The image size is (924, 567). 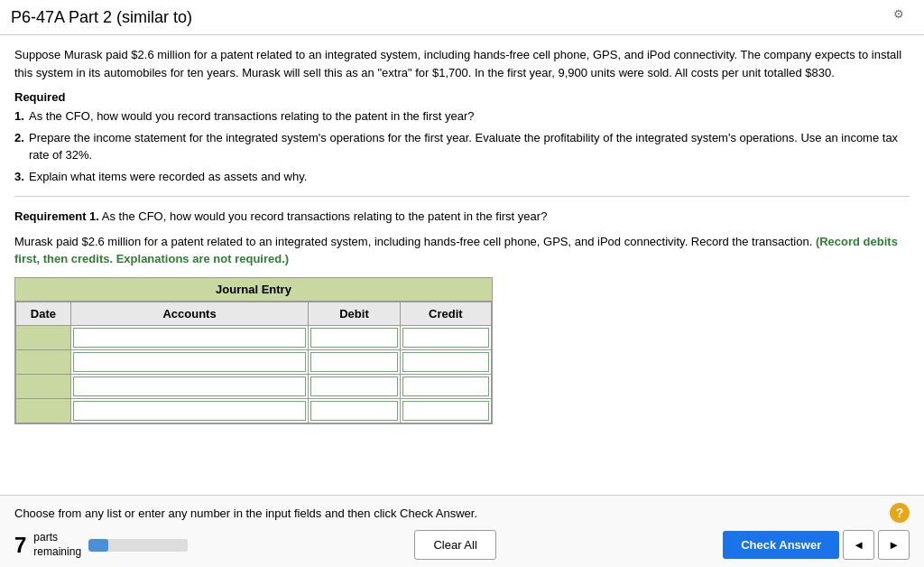 What do you see at coordinates (462, 251) in the screenshot?
I see `instruction-text: Murask paid $2.6 million for a patent re…` at bounding box center [462, 251].